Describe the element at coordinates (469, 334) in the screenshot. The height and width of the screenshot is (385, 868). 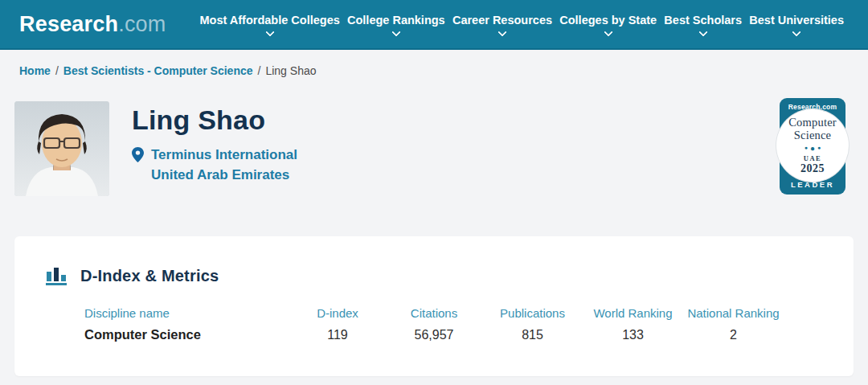
I see `metrics-table-data-row: Computer Science 119 56,957 815 133 2` at that location.